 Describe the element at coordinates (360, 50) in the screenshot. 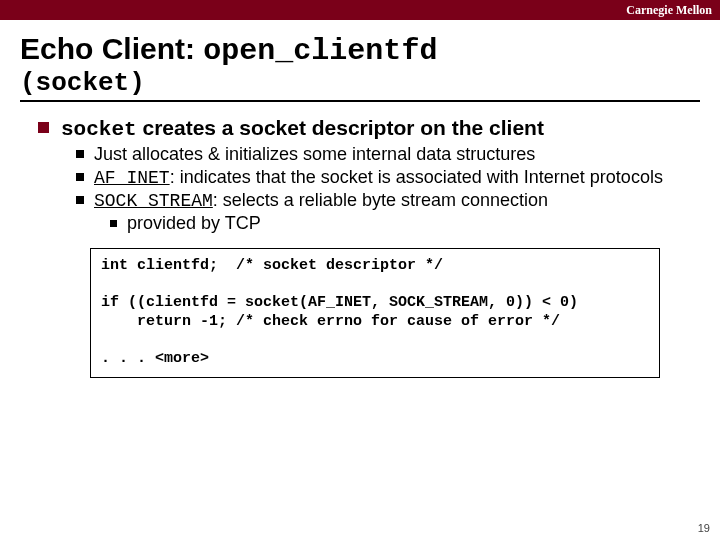

I see `slide-title: Echo Client: open_clientfd` at that location.